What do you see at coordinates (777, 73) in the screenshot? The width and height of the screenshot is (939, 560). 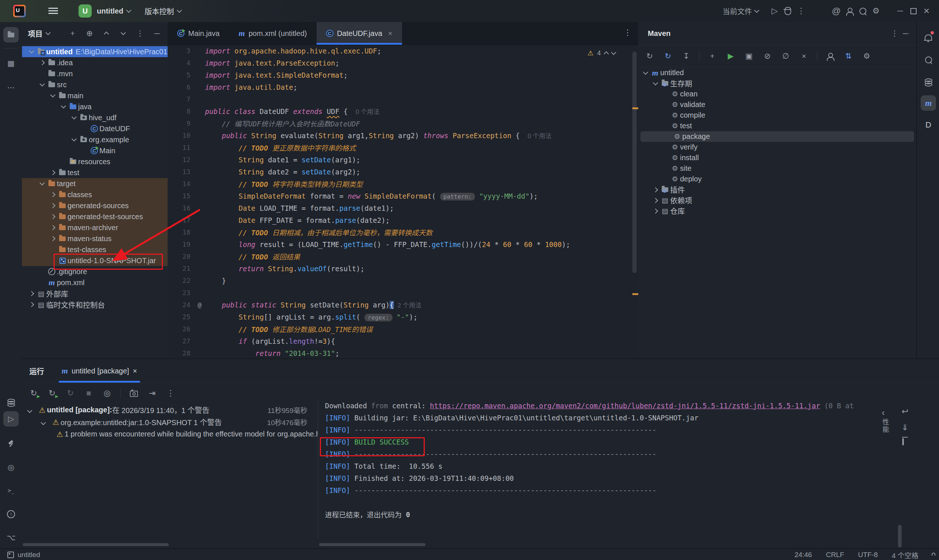 I see `maven-item-untitled: muntitled` at bounding box center [777, 73].